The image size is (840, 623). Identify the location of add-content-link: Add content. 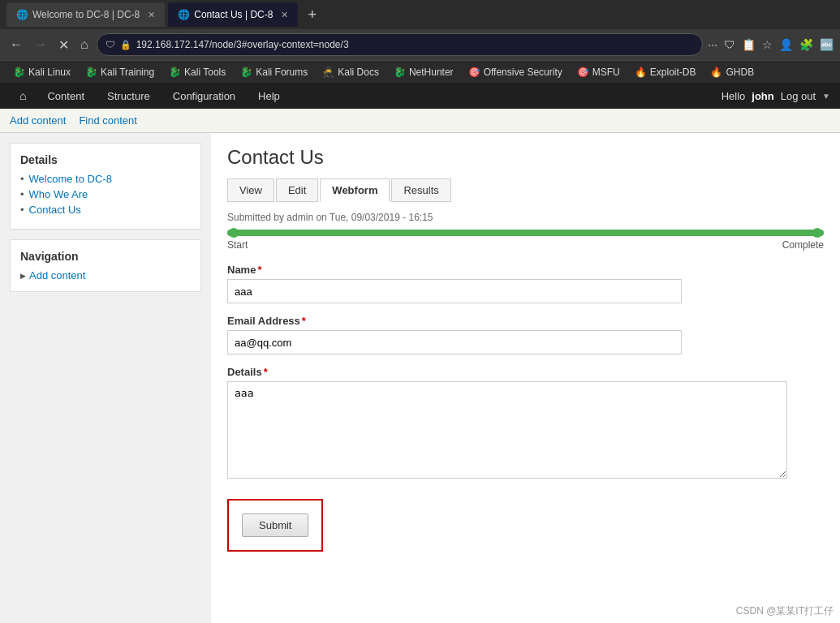
(37, 120).